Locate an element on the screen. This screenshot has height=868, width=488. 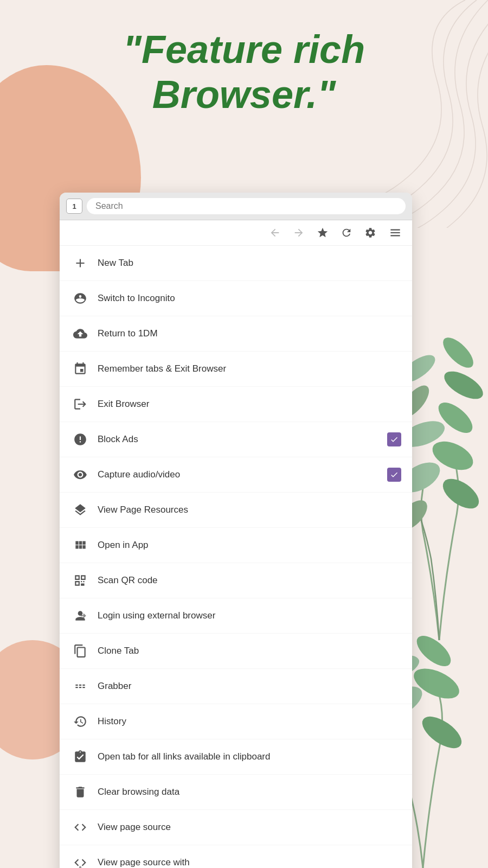
tab-count-badge: 1 is located at coordinates (74, 206).